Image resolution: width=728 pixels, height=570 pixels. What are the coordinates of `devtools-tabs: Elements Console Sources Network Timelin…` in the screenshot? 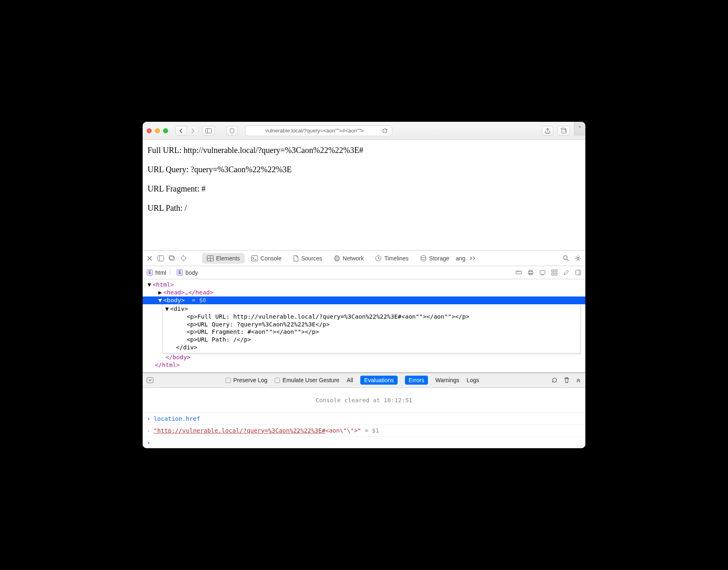 It's located at (364, 258).